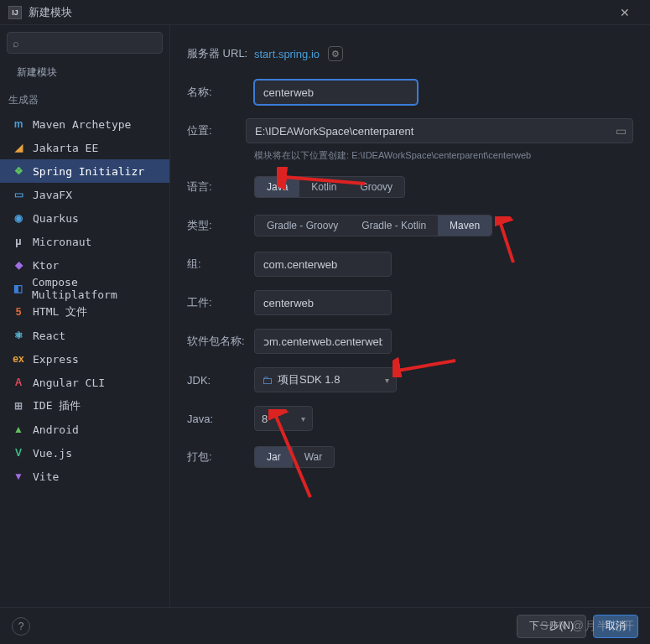 Image resolution: width=650 pixels, height=644 pixels. Describe the element at coordinates (465, 226) in the screenshot. I see `type-option: Maven` at that location.